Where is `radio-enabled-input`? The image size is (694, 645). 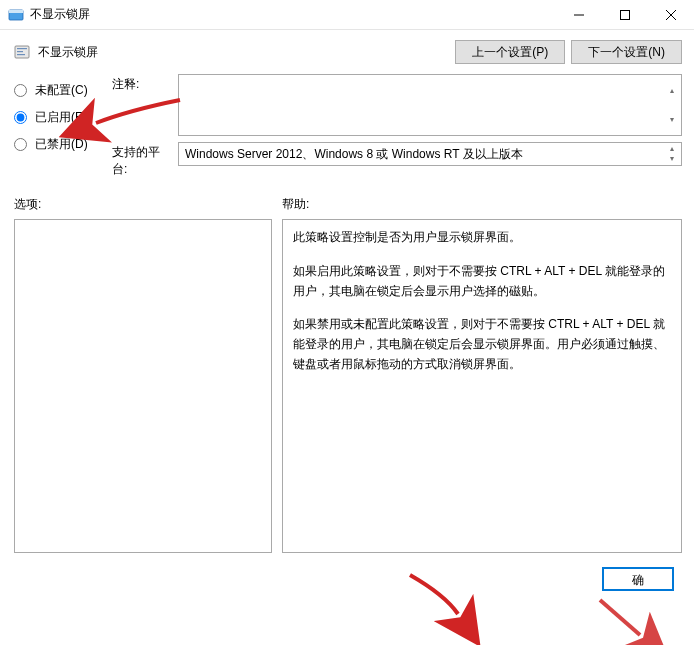 radio-enabled-input is located at coordinates (20, 118).